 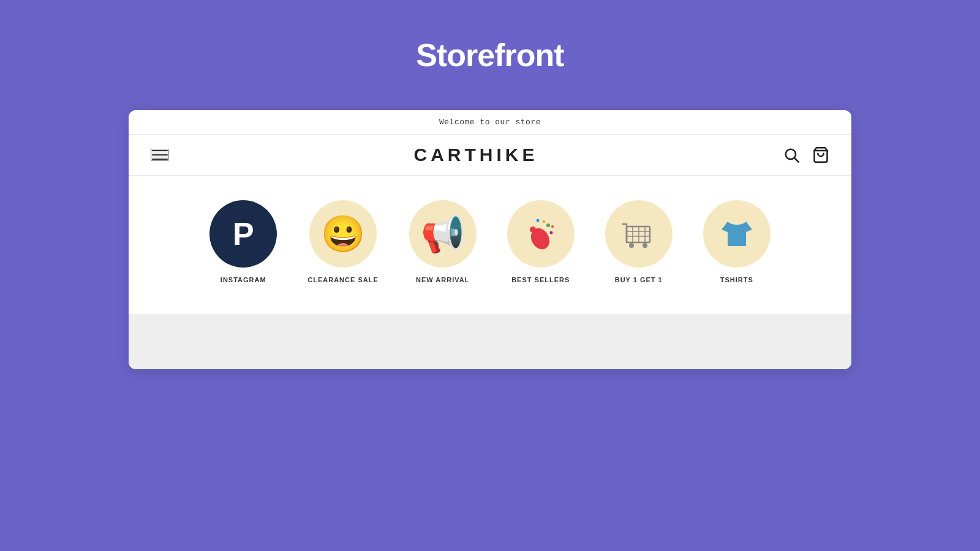 I want to click on category-label-best-sellers: BEST SELLERS, so click(x=540, y=280).